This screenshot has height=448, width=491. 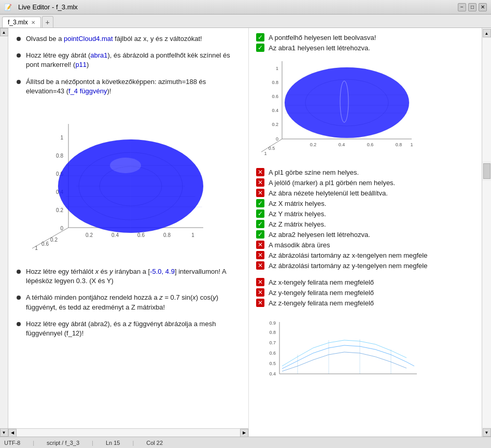 I want to click on fail-icon-c1, so click(x=260, y=172).